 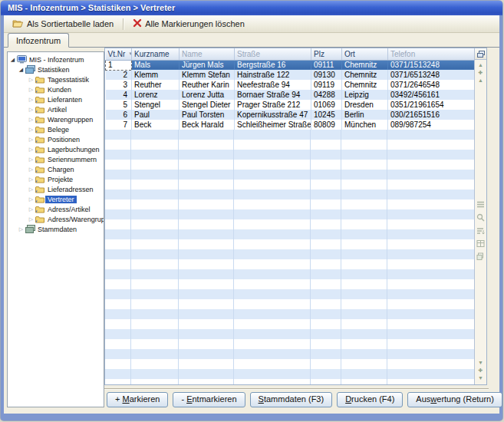 I want to click on column-header-kurzname: Kurzname, so click(x=156, y=54).